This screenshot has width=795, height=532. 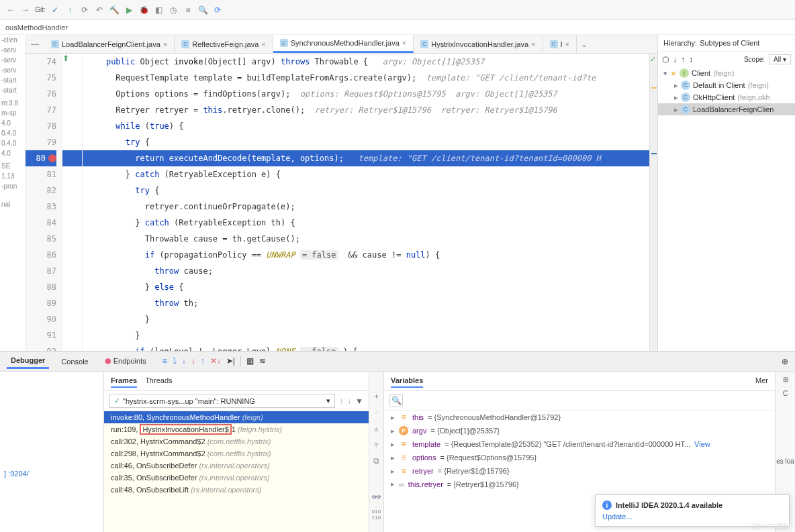 What do you see at coordinates (366, 62) in the screenshot?
I see `code-line: public Object invoke(Object[] argv) thro…` at bounding box center [366, 62].